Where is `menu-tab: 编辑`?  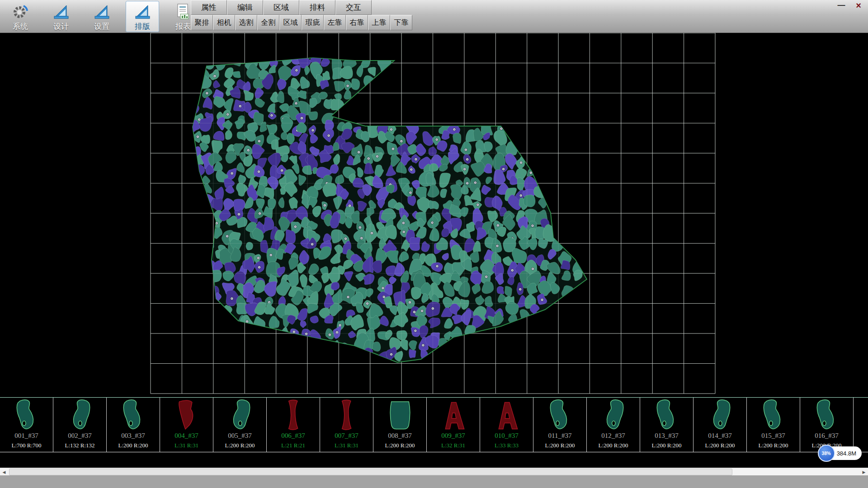
menu-tab: 编辑 is located at coordinates (245, 7).